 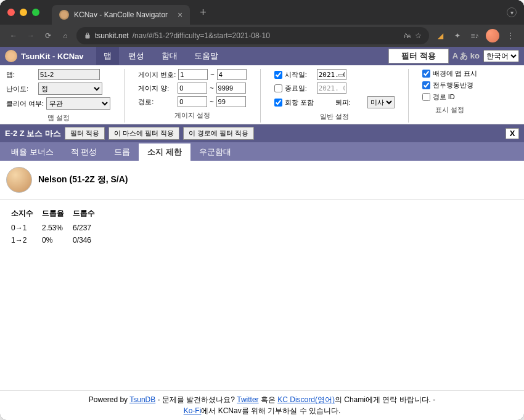 What do you see at coordinates (170, 55) in the screenshot?
I see `nav-fleet: 함대` at bounding box center [170, 55].